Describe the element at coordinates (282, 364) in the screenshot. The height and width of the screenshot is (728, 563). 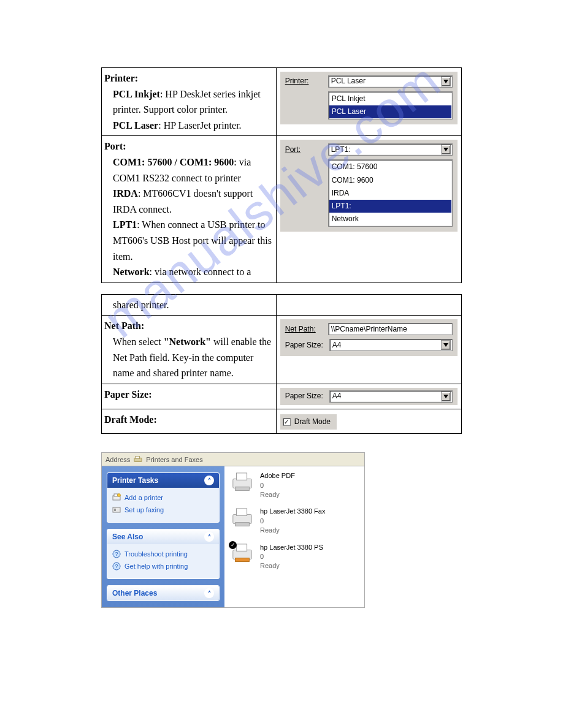
I see `settings-table-2: shared printer. Net Path: When select "N…` at that location.